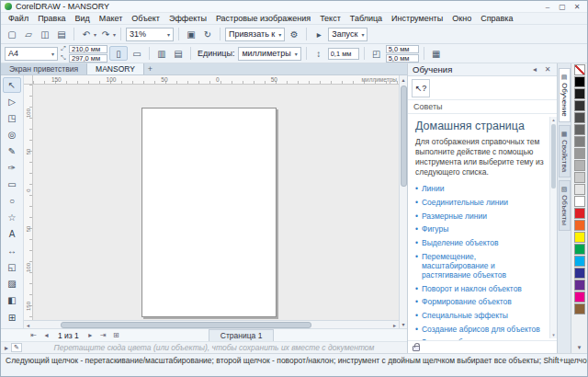  I want to click on docker-scrollbar: ▴ ▾, so click(553, 228).